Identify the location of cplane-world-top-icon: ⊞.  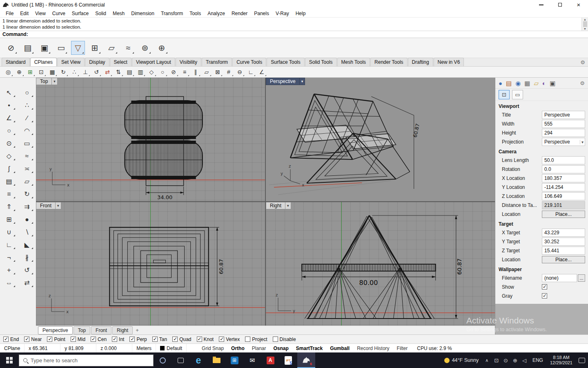
(30, 72).